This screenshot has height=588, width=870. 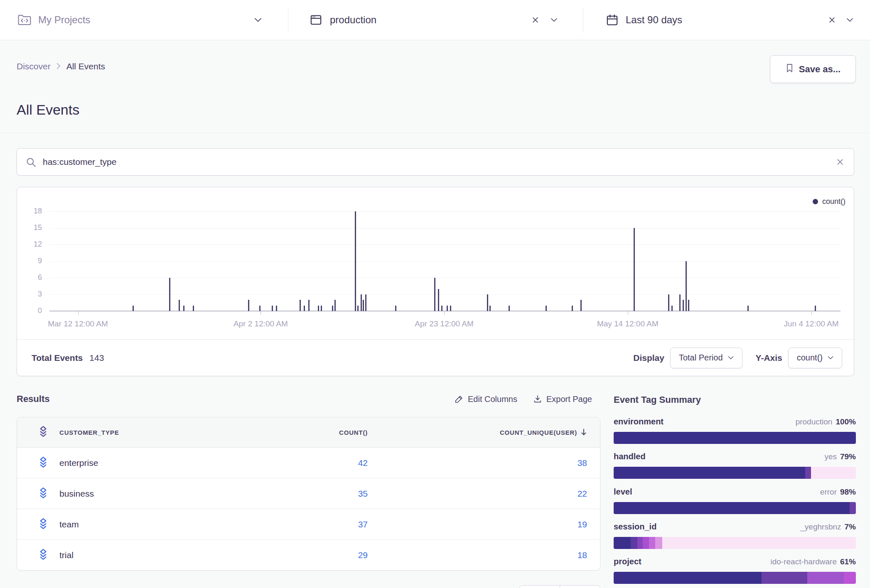 What do you see at coordinates (706, 358) in the screenshot?
I see `display-select: Total Period` at bounding box center [706, 358].